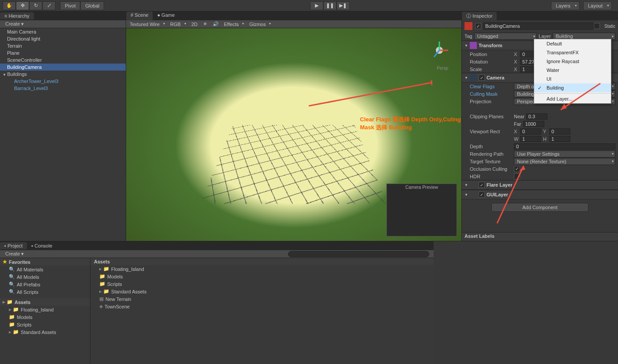 This screenshot has height=364, width=618. I want to click on hier-buildings: Buildings, so click(63, 74).